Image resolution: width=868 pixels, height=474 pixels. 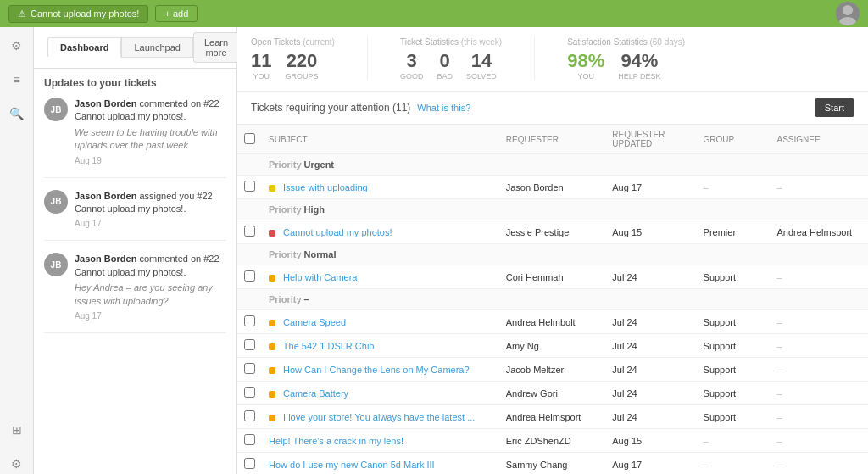 What do you see at coordinates (553, 165) in the screenshot?
I see `priority-label-row: Priority Urgent` at bounding box center [553, 165].